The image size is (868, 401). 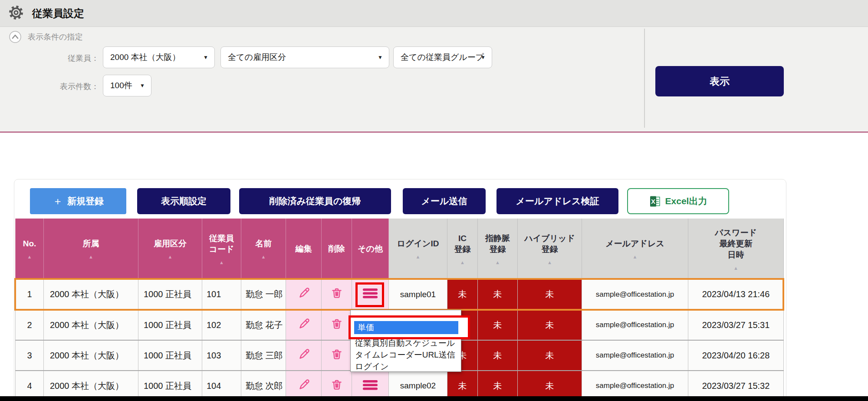 What do you see at coordinates (653, 202) in the screenshot?
I see `svg-text: X` at bounding box center [653, 202].